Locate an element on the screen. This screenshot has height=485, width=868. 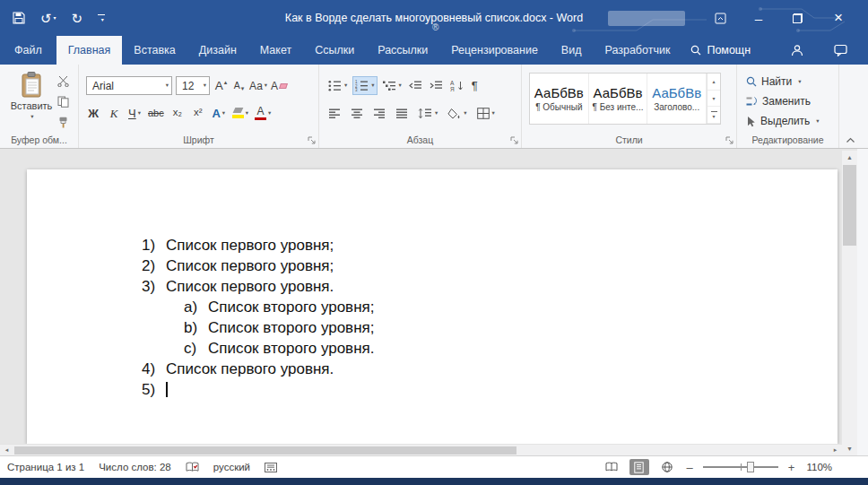
styles-dialog-launcher is located at coordinates (730, 140).